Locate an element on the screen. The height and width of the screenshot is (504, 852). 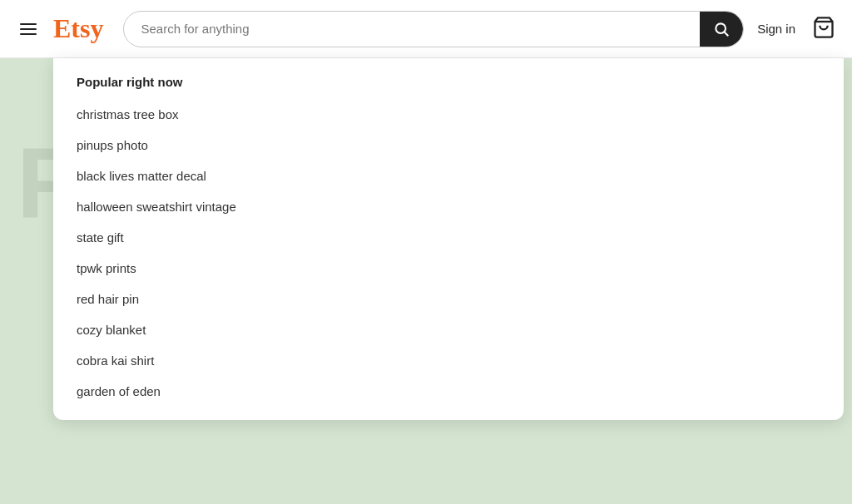
search-input is located at coordinates (412, 28).